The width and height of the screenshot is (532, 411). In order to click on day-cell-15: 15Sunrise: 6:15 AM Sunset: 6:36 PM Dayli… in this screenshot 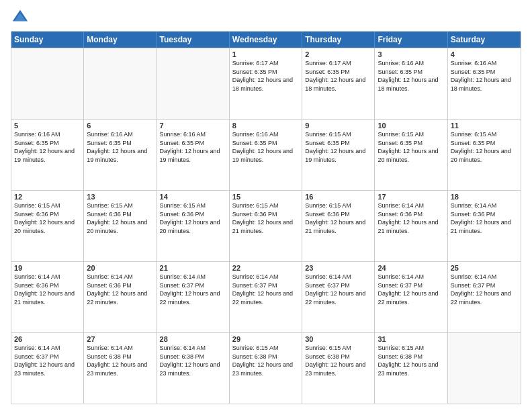, I will do `click(266, 226)`.